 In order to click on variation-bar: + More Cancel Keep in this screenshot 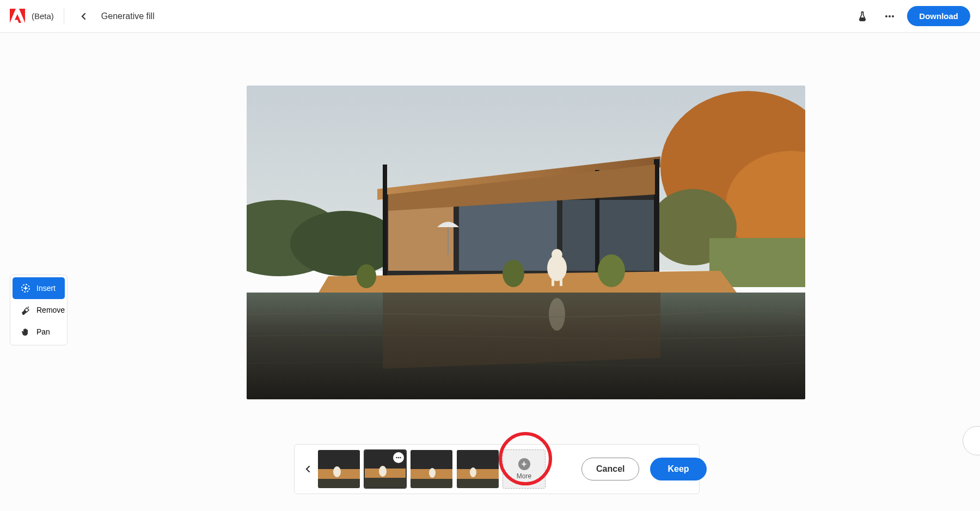, I will do `click(497, 469)`.